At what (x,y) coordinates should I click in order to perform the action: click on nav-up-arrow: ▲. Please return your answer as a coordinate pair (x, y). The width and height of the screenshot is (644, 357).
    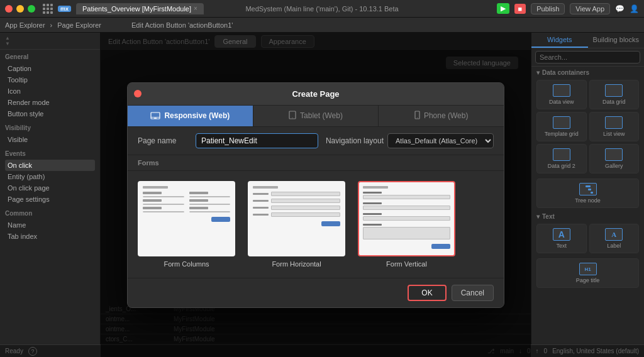
    Looking at the image, I should click on (8, 38).